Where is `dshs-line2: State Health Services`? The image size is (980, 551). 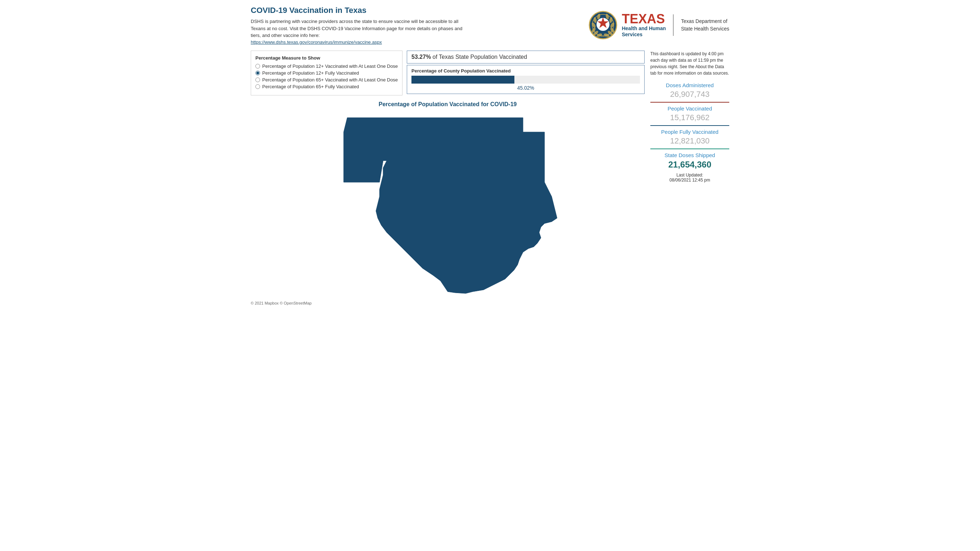 dshs-line2: State Health Services is located at coordinates (705, 29).